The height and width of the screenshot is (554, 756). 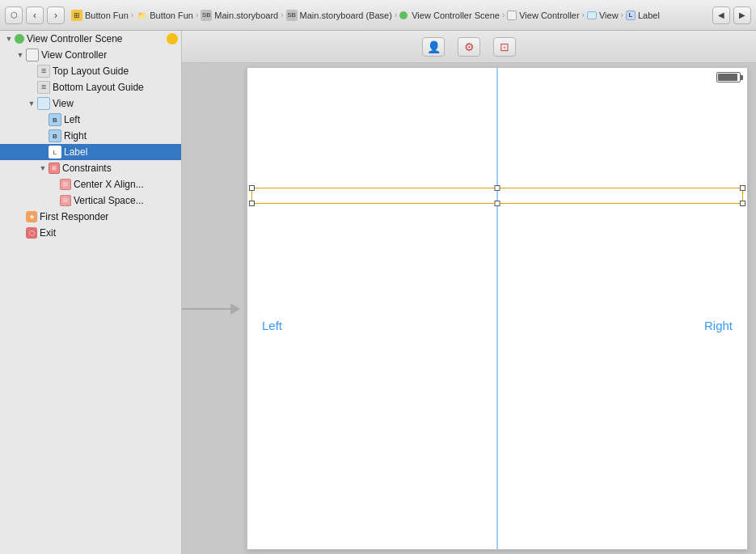 I want to click on nav-prev-button: ◀, so click(x=721, y=15).